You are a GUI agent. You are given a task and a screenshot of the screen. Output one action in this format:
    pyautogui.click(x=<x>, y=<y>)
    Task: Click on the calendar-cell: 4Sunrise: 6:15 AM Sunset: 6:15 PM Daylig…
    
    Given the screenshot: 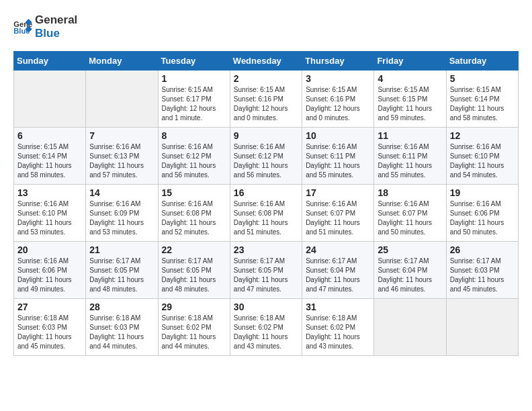 What is the action you would take?
    pyautogui.click(x=410, y=98)
    